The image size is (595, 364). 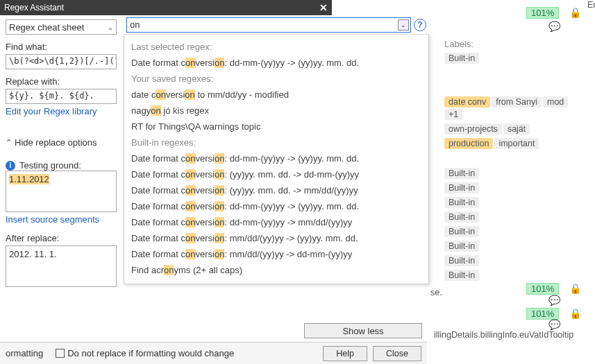 What do you see at coordinates (29, 179) in the screenshot?
I see `testing-value: 1.11.2012` at bounding box center [29, 179].